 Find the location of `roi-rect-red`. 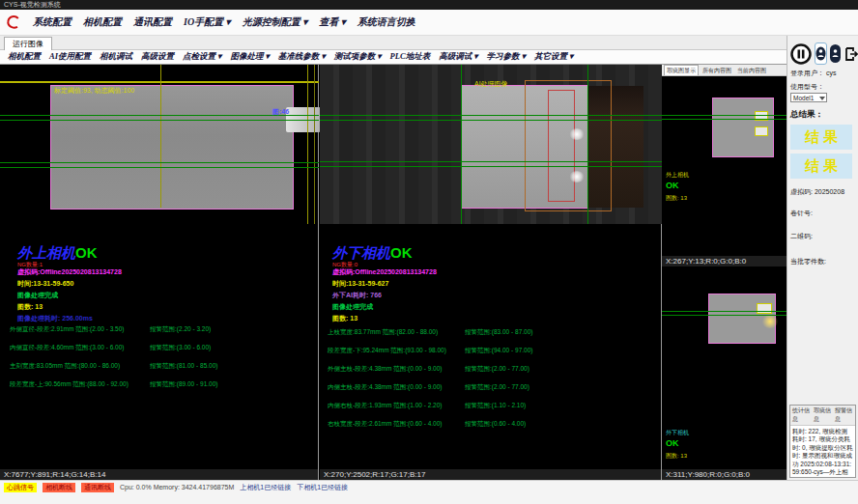

roi-rect-red is located at coordinates (561, 146).